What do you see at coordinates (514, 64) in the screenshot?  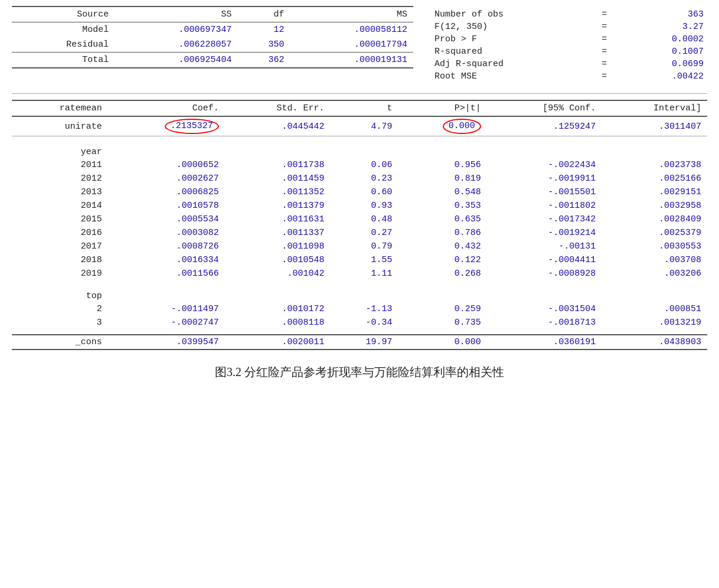 I see `stat-label-adjrsq: Adj R-squared` at bounding box center [514, 64].